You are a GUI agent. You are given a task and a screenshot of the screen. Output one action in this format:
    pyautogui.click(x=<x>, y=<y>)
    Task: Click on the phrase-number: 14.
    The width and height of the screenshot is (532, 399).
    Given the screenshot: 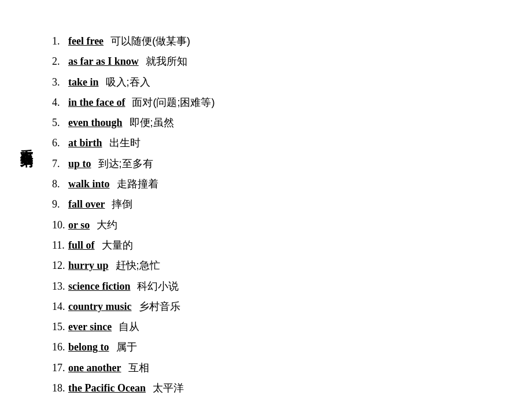 What is the action you would take?
    pyautogui.click(x=60, y=306)
    